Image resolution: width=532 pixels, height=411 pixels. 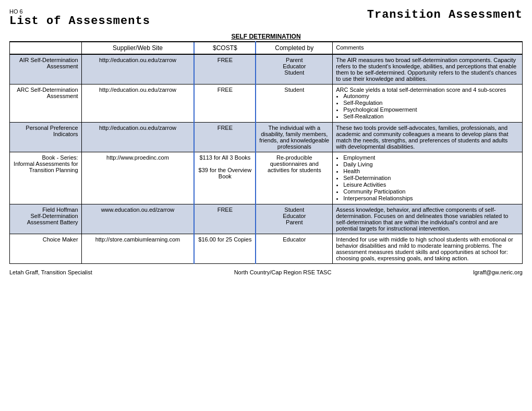 I want to click on bullet-item: Community Participation, so click(x=431, y=191).